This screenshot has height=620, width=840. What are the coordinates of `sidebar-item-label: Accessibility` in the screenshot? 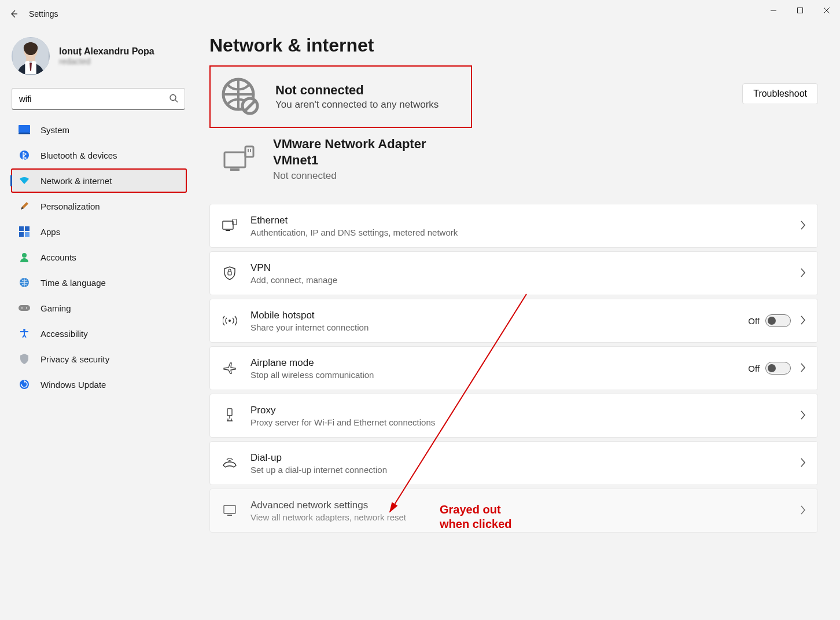 It's located at (64, 333).